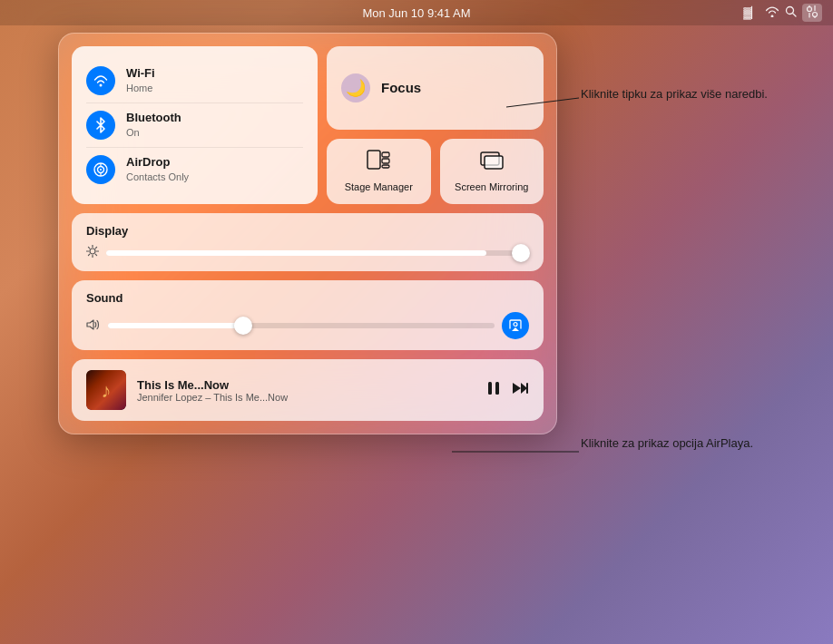 This screenshot has width=833, height=644. I want to click on wifi-toggle-icon, so click(101, 81).